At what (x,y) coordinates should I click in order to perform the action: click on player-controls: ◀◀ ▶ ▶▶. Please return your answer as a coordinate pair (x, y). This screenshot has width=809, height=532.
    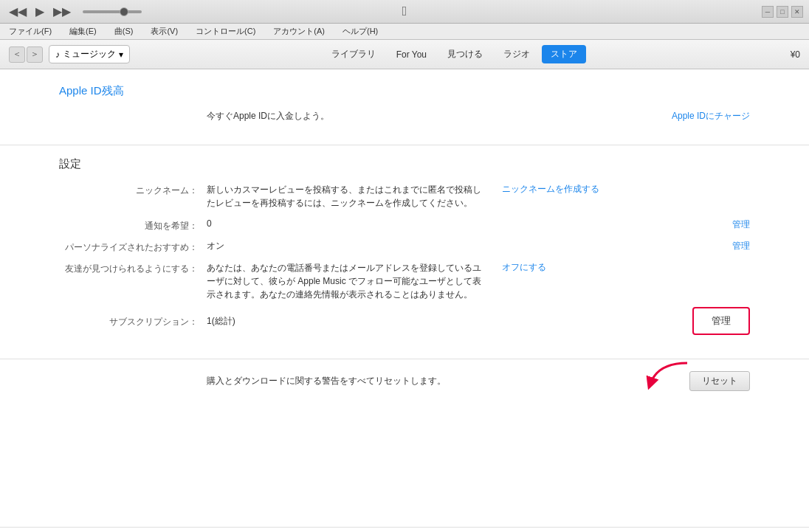
    Looking at the image, I should click on (74, 12).